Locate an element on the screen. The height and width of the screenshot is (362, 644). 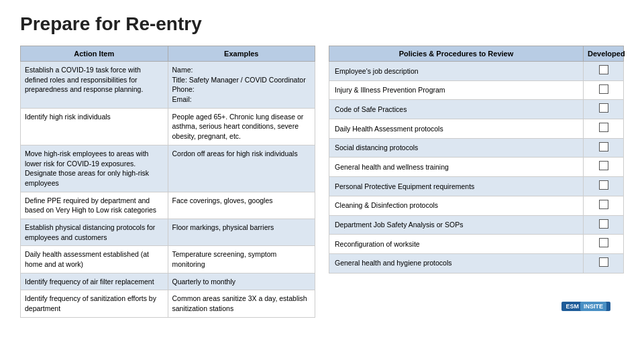
right-header-developed: Developed is located at coordinates (604, 54).